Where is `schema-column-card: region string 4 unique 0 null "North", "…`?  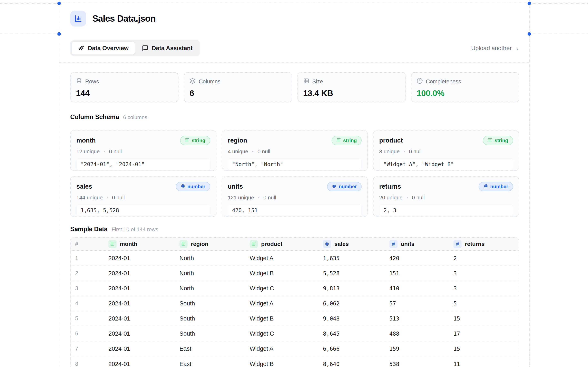
schema-column-card: region string 4 unique 0 null "North", "… is located at coordinates (295, 150).